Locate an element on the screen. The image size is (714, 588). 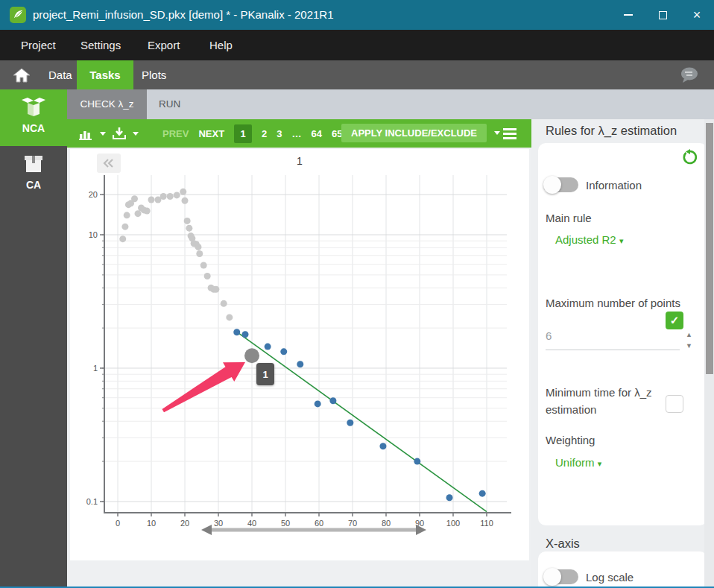
home-icon is located at coordinates (22, 75).